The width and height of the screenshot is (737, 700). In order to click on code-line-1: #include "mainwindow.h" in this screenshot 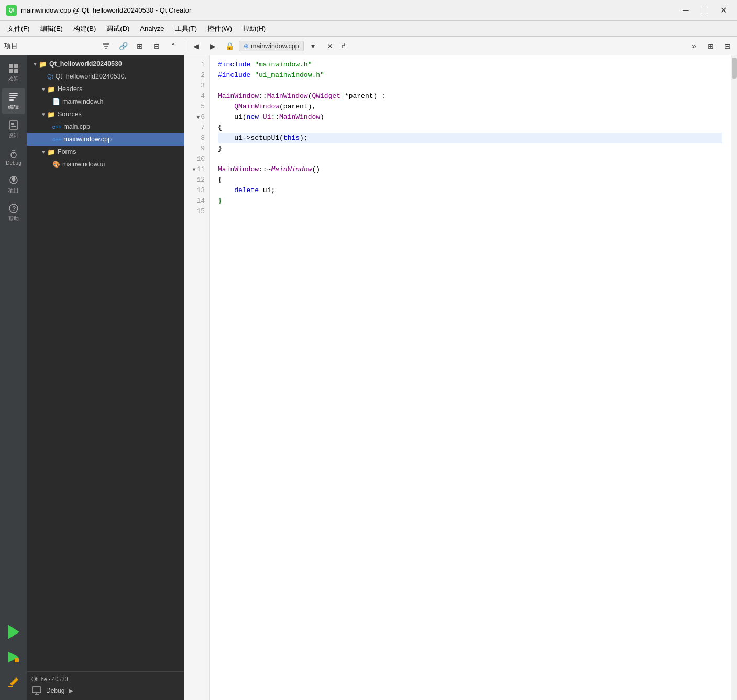, I will do `click(470, 65)`.